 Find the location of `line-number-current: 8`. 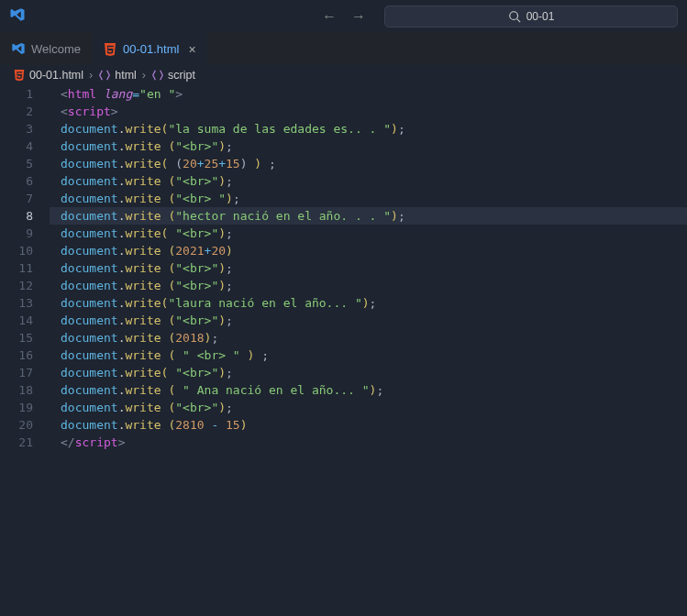

line-number-current: 8 is located at coordinates (17, 216).